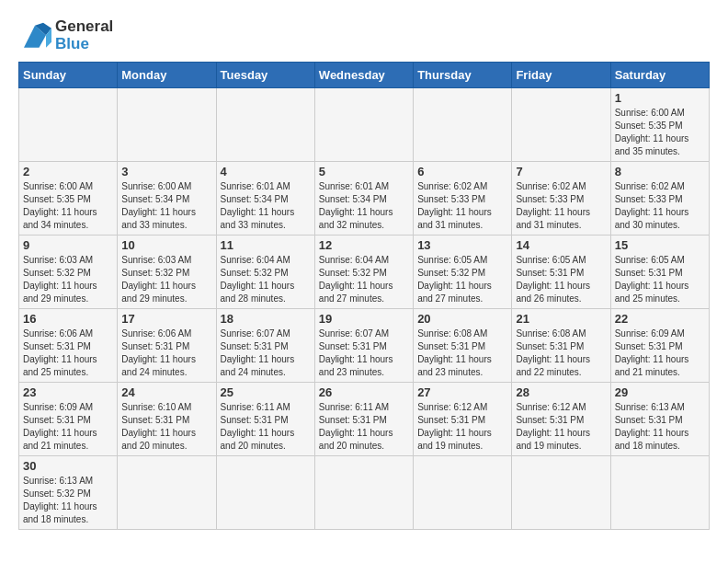 This screenshot has height=563, width=728. What do you see at coordinates (561, 245) in the screenshot?
I see `day-number: 14` at bounding box center [561, 245].